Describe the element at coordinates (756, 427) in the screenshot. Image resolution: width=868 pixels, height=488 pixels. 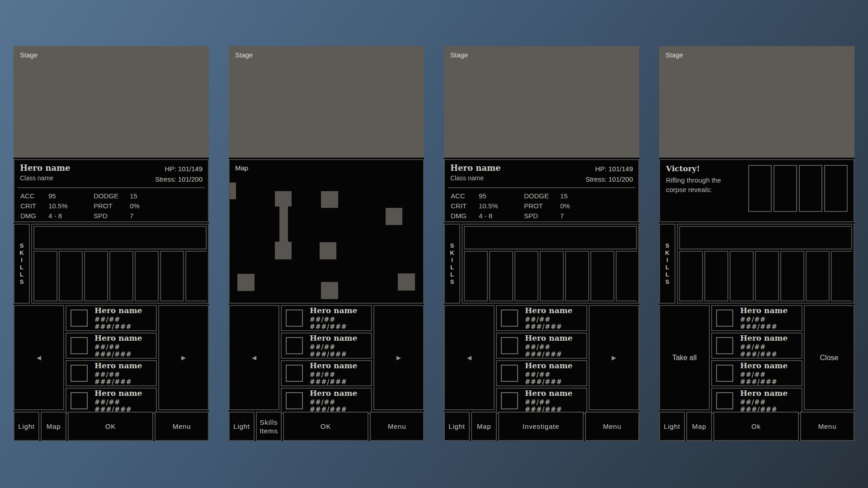
I see `ok-button: Ok` at that location.